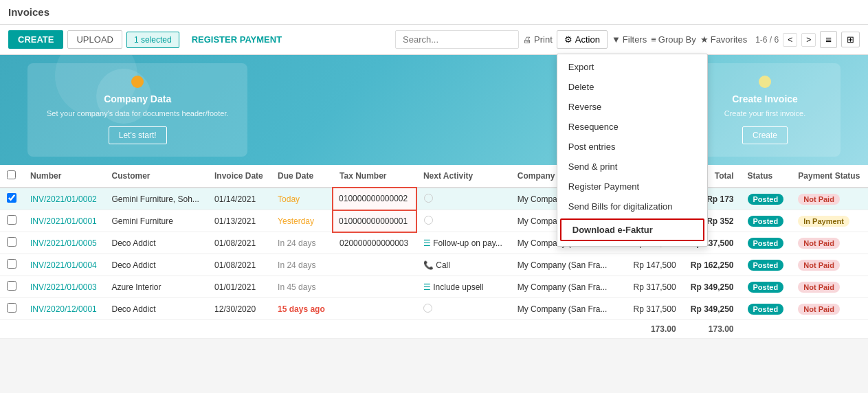 The width and height of the screenshot is (868, 393). I want to click on company-data-title: Company Data, so click(137, 99).